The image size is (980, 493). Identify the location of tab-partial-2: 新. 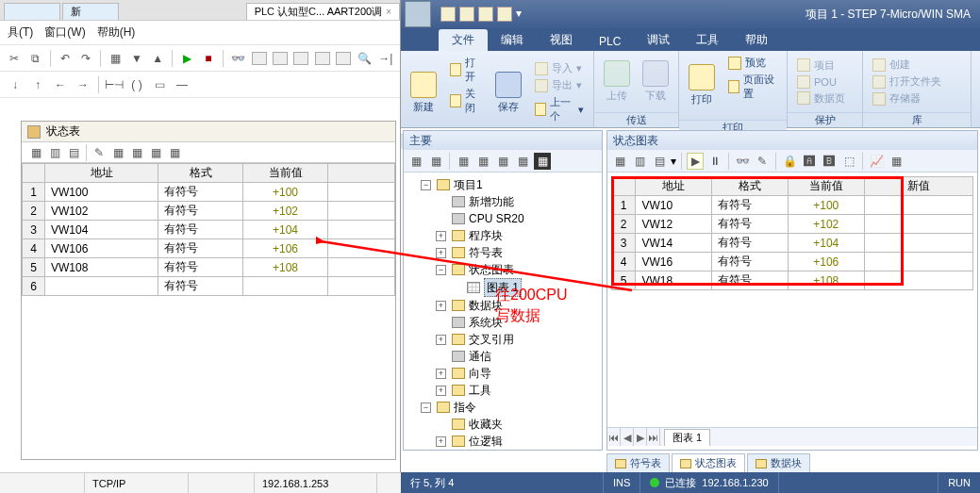
(91, 11).